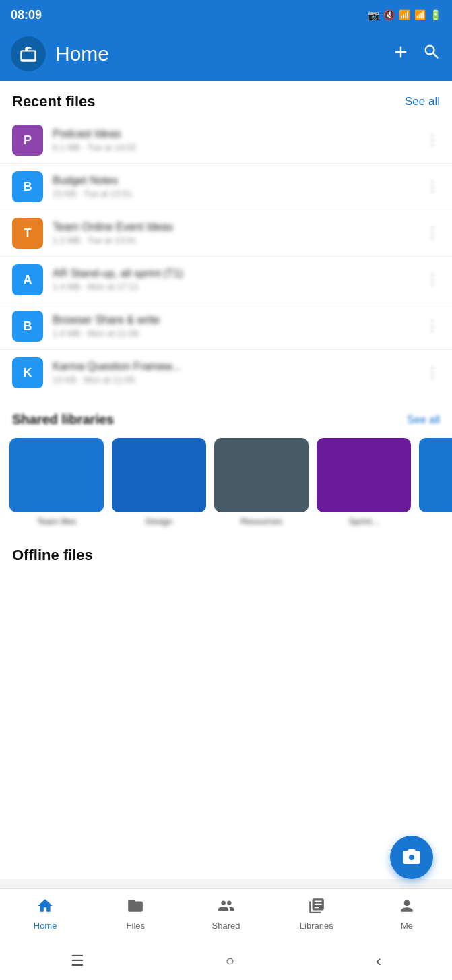 This screenshot has height=980, width=452. What do you see at coordinates (261, 483) in the screenshot?
I see `library-card: Resources` at bounding box center [261, 483].